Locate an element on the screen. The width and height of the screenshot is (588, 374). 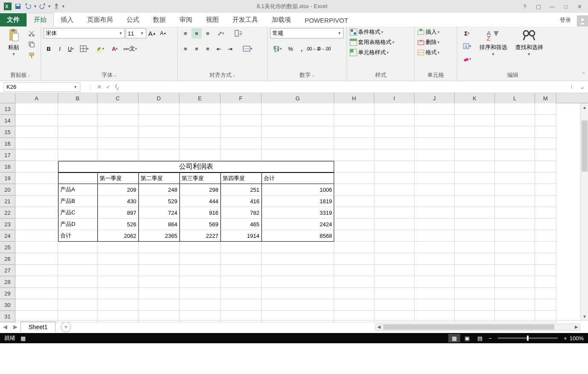
fill-color-button: ▾ is located at coordinates (100, 49).